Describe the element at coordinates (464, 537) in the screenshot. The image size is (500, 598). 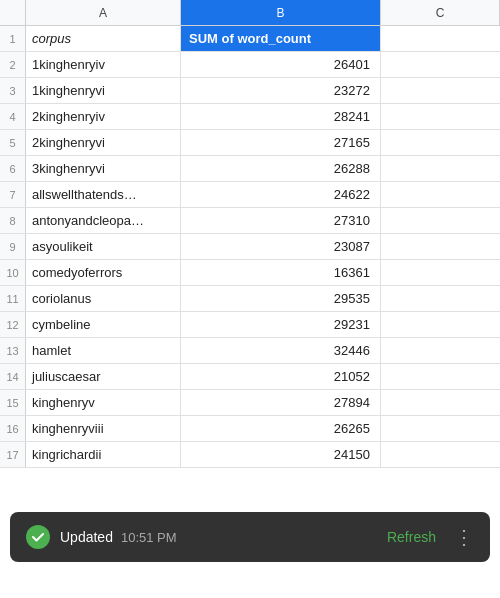
I see `toast-more-button: ⋮` at that location.